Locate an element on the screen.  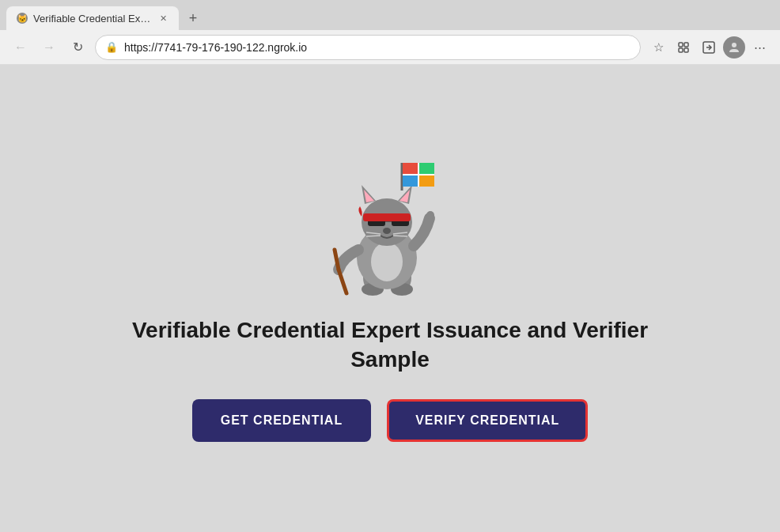
share-button is located at coordinates (709, 47).